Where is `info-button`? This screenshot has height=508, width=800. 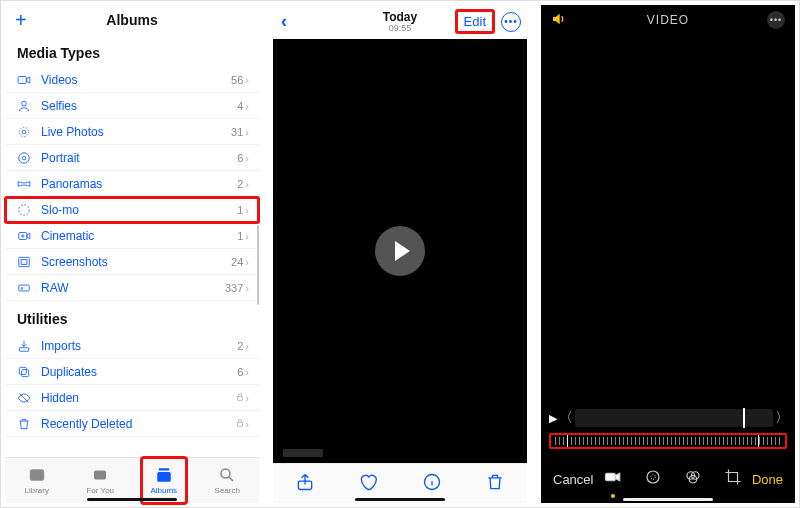 info-button is located at coordinates (432, 484).